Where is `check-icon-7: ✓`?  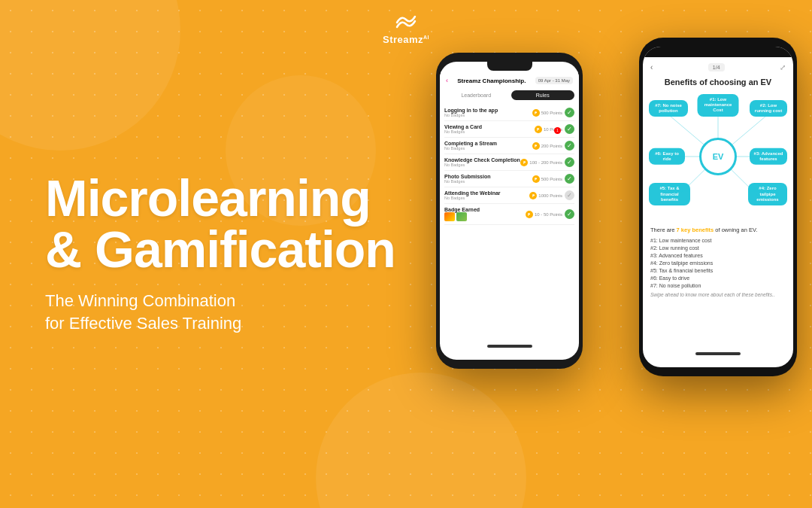
check-icon-7: ✓ is located at coordinates (570, 214).